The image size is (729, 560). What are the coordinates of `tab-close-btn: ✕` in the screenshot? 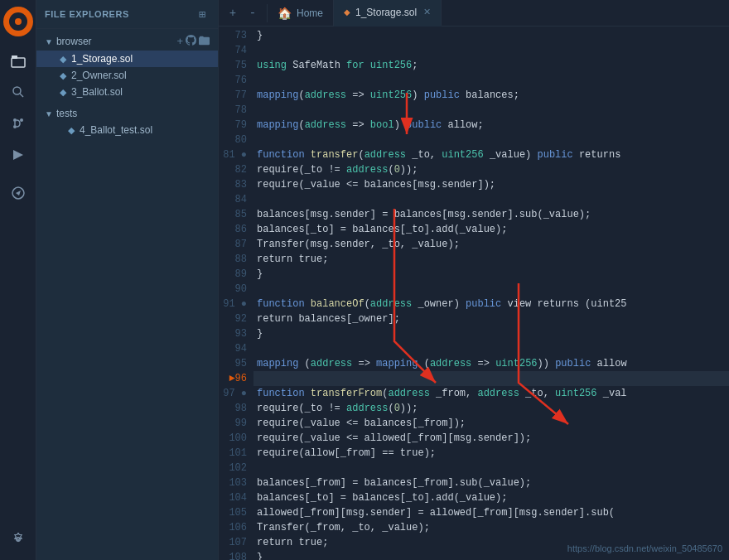 It's located at (427, 12).